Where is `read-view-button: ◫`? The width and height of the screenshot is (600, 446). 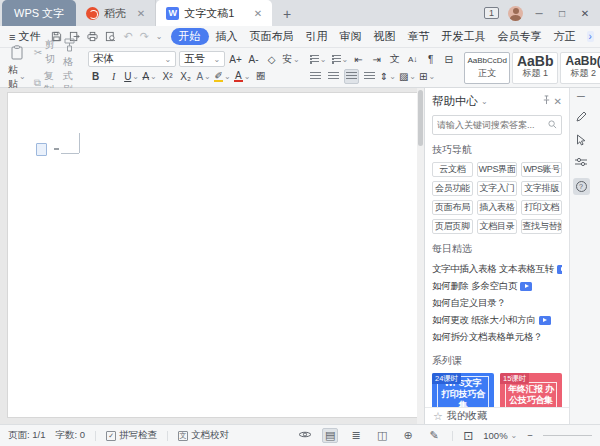
read-view-button: ◫ is located at coordinates (382, 436).